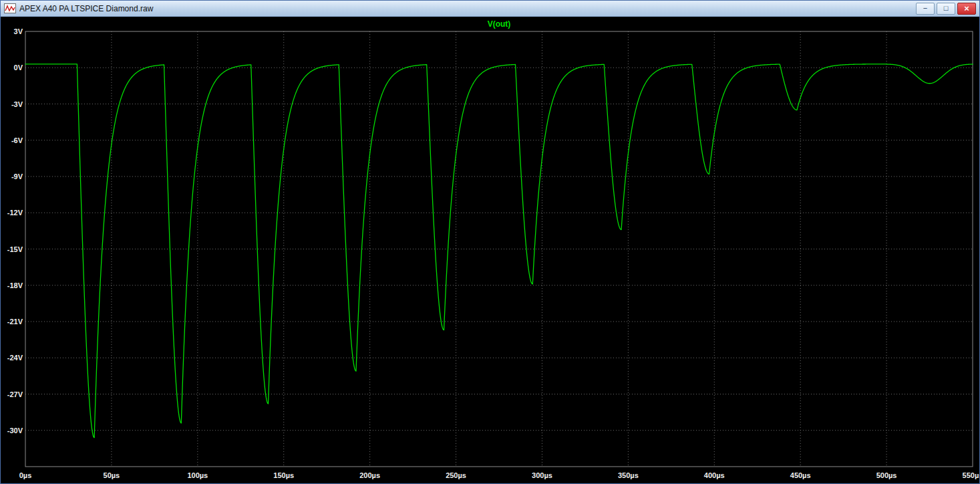  I want to click on x-tick-label: 550µs, so click(969, 475).